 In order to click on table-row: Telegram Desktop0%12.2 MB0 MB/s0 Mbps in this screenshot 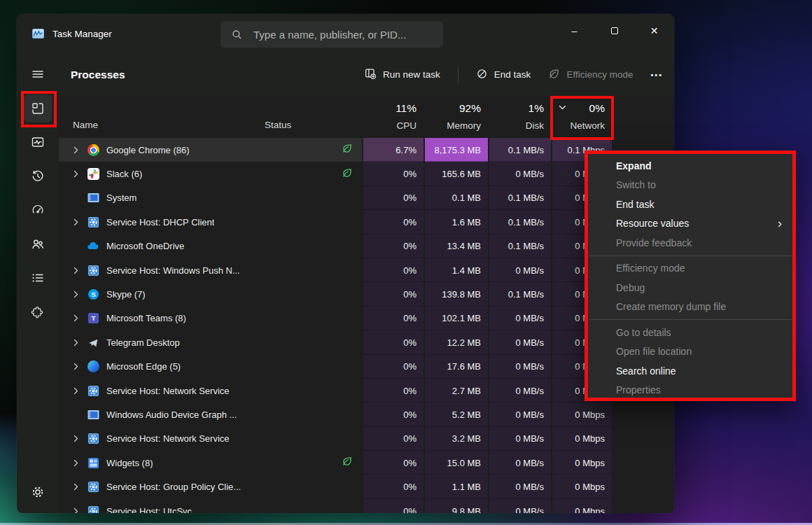, I will do `click(367, 342)`.